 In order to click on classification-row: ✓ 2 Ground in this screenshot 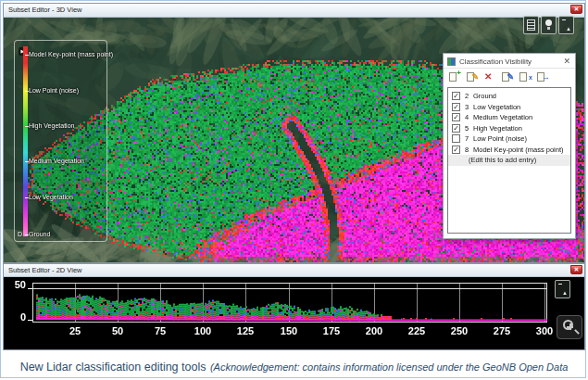, I will do `click(509, 96)`.